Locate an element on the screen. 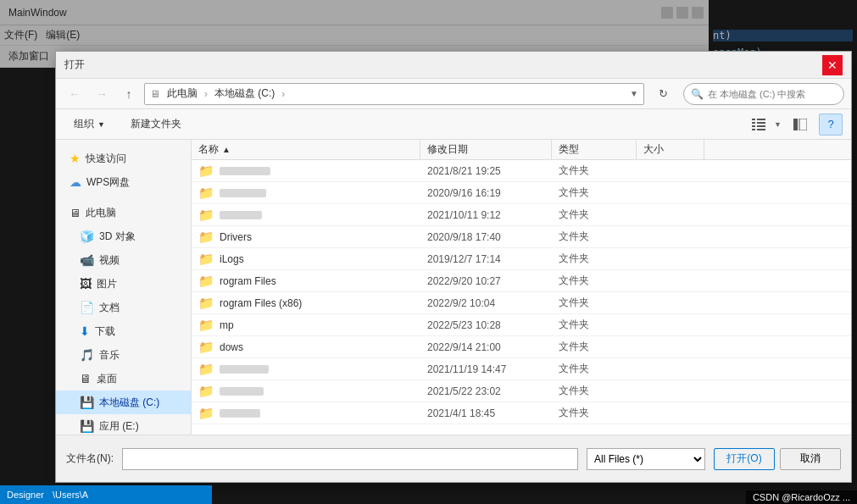  sidebar-item-documents: 📄 文档 is located at coordinates (124, 307).